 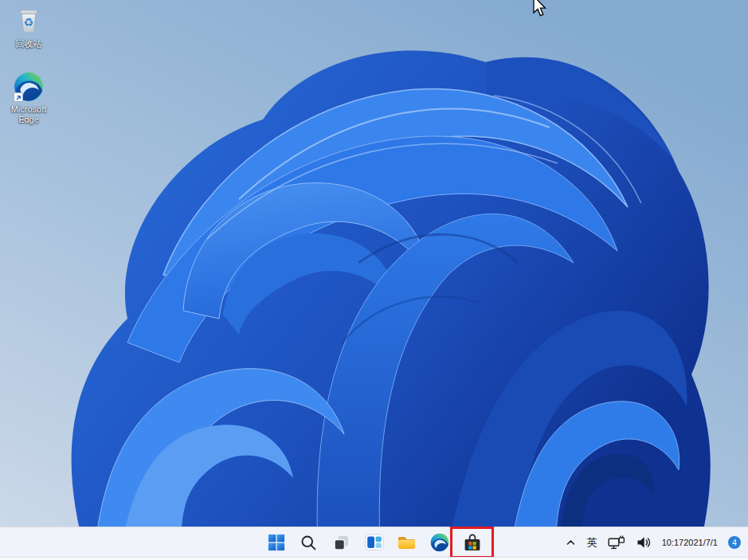 What do you see at coordinates (29, 115) in the screenshot?
I see `desktop-icon-label: Microsoft Edge` at bounding box center [29, 115].